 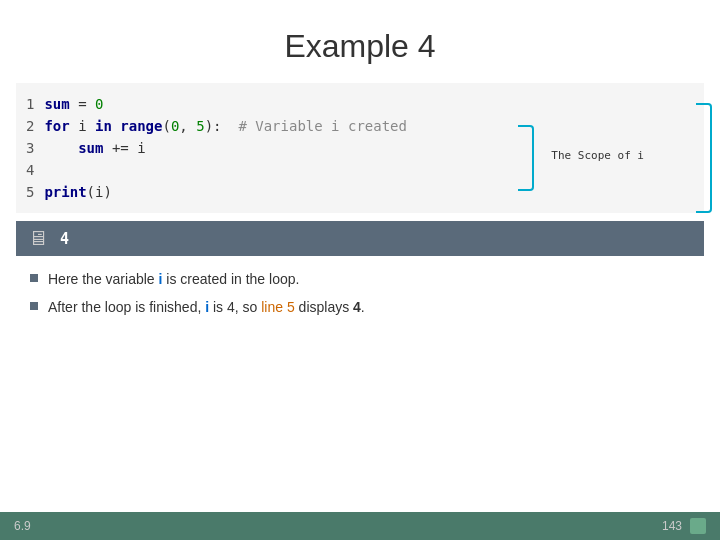 I want to click on scope-brackets: The Scope of i The Scope of sum, so click(x=554, y=158).